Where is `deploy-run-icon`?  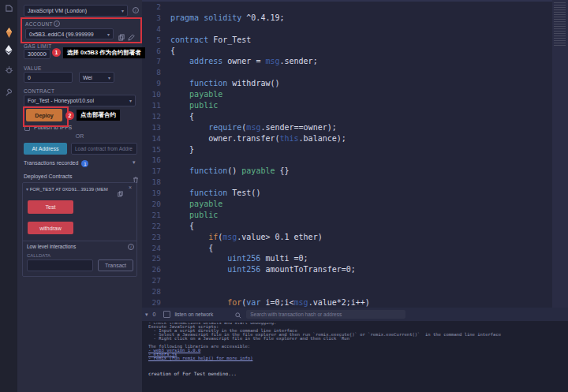 deploy-run-icon is located at coordinates (9, 50).